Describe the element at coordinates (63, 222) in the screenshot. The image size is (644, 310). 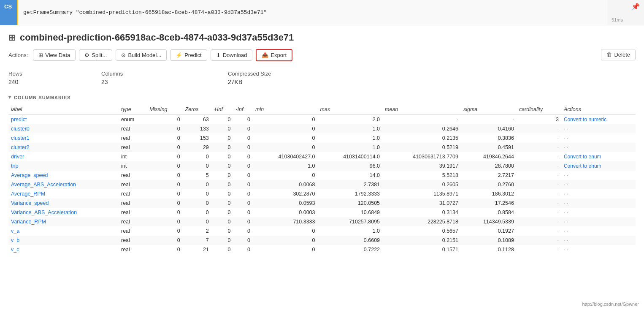
I see `cell-label: Variance_RPM` at that location.